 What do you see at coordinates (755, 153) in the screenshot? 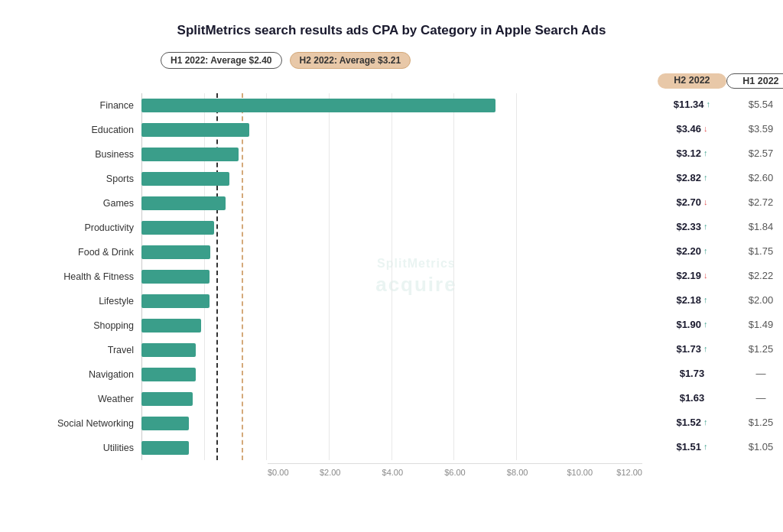
I see `value-h1: $2.57` at bounding box center [755, 153].